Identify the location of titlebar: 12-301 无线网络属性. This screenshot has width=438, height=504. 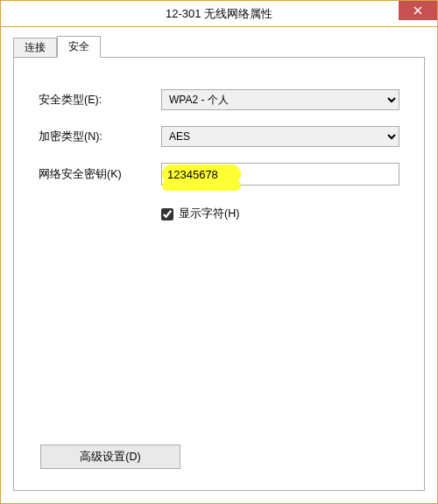
(219, 14).